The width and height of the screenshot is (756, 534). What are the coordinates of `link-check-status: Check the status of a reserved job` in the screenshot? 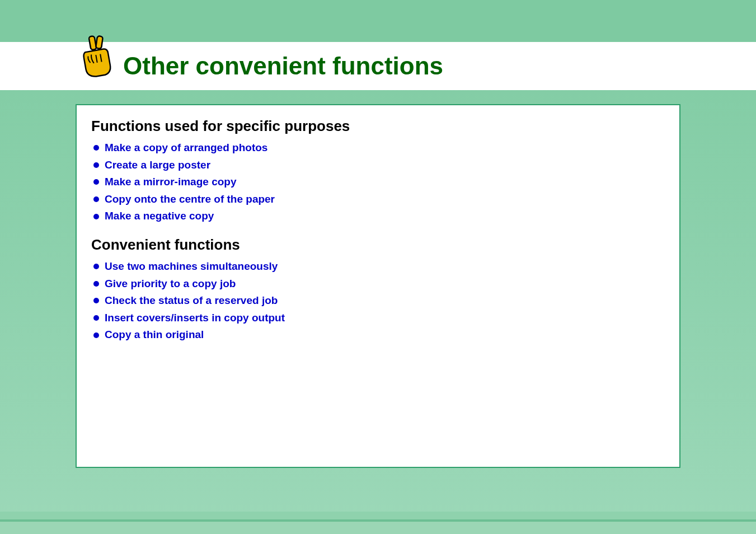 It's located at (191, 301).